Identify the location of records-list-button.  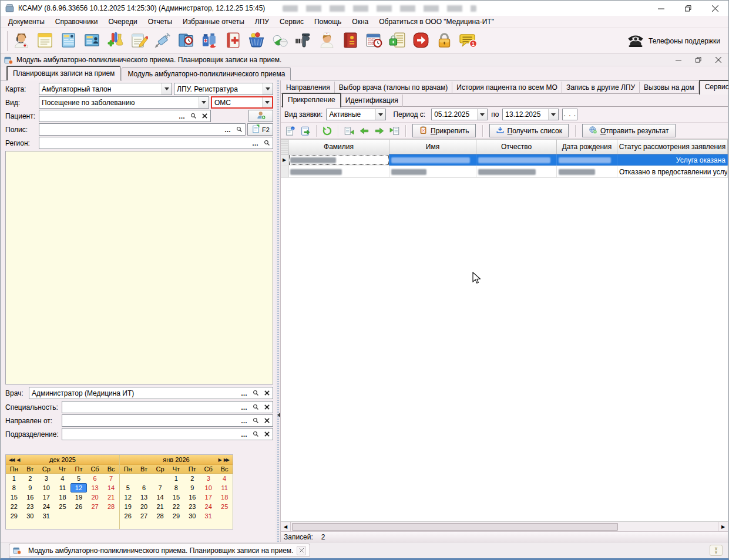
(45, 41).